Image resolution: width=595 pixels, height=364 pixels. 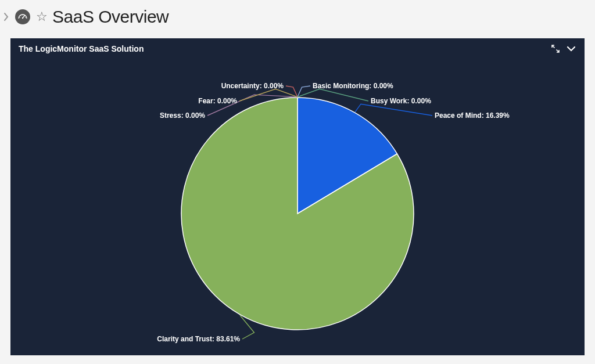 What do you see at coordinates (472, 116) in the screenshot?
I see `pie-label: Peace of Mind: 16.39%` at bounding box center [472, 116].